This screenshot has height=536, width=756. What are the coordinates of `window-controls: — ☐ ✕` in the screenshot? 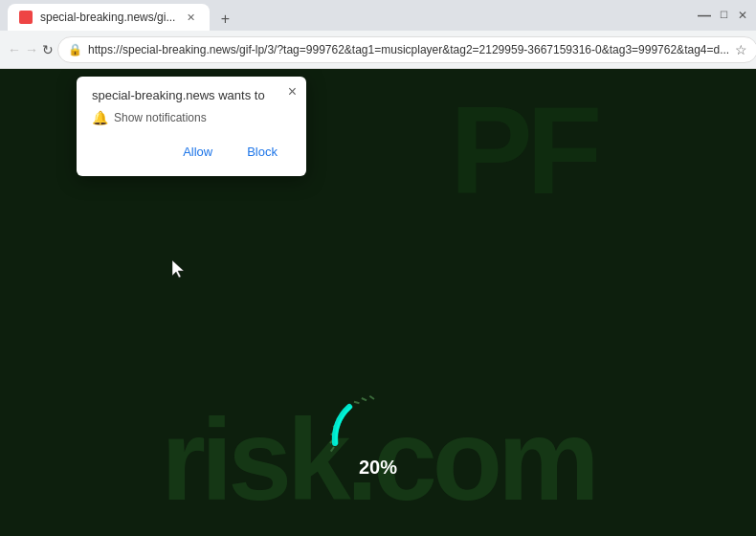 It's located at (723, 15).